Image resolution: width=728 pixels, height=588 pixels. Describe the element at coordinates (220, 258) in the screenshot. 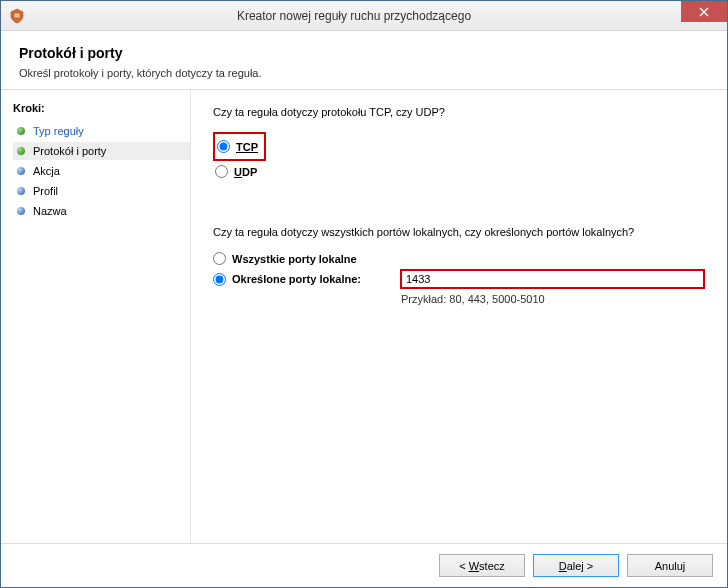

I see `radio-all-ports` at that location.